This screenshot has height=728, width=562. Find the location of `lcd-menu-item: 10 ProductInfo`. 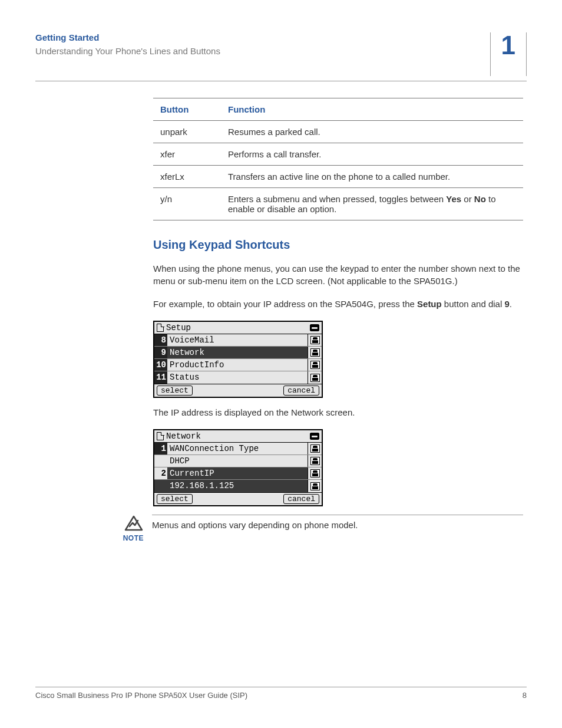

lcd-menu-item: 10 ProductInfo is located at coordinates (238, 365).